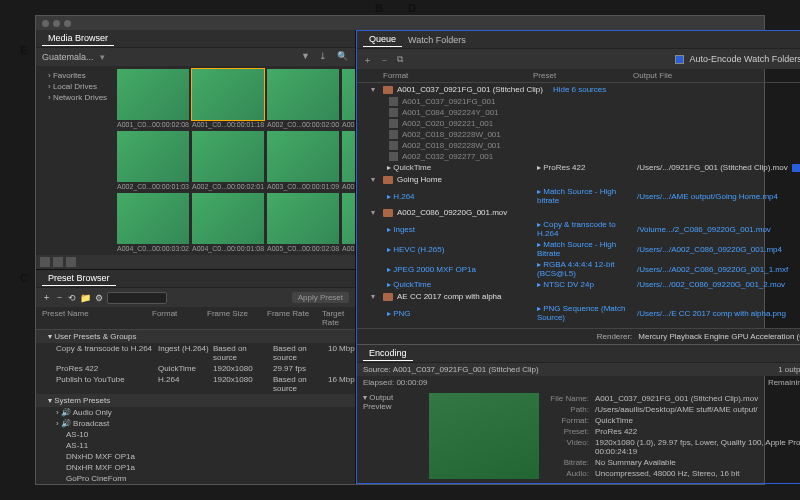 Image resolution: width=800 pixels, height=500 pixels. Describe the element at coordinates (393, 436) in the screenshot. I see `output-preview-label: ▾ Output Preview` at that location.